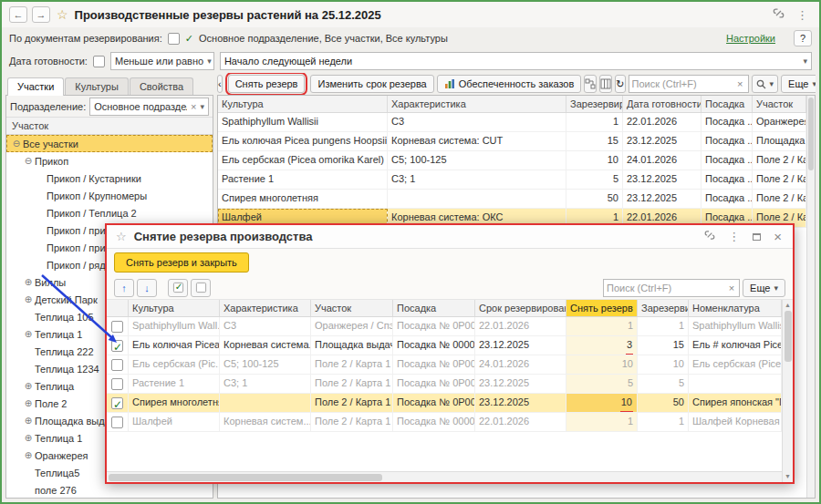  What do you see at coordinates (150, 107) in the screenshot?
I see `department-select: Основное подразделени × ▾` at bounding box center [150, 107].